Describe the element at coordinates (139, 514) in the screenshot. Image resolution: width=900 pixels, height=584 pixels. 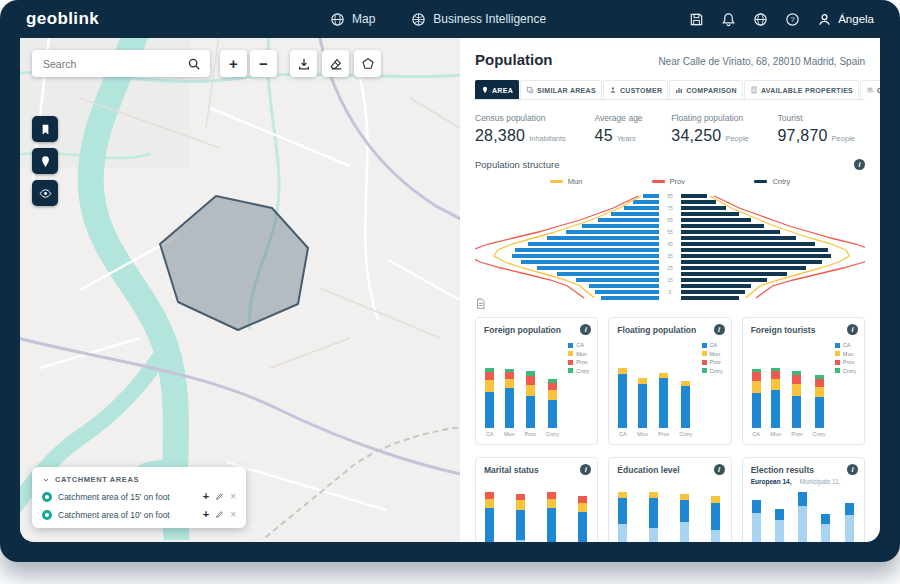
I see `catchment-item: Catchment area of 10' on foot+×` at that location.